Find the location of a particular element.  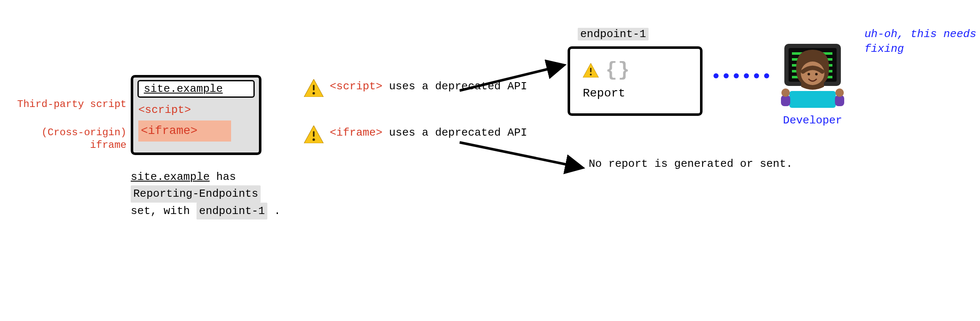

endpoint-name: endpoint-1 is located at coordinates (613, 34).